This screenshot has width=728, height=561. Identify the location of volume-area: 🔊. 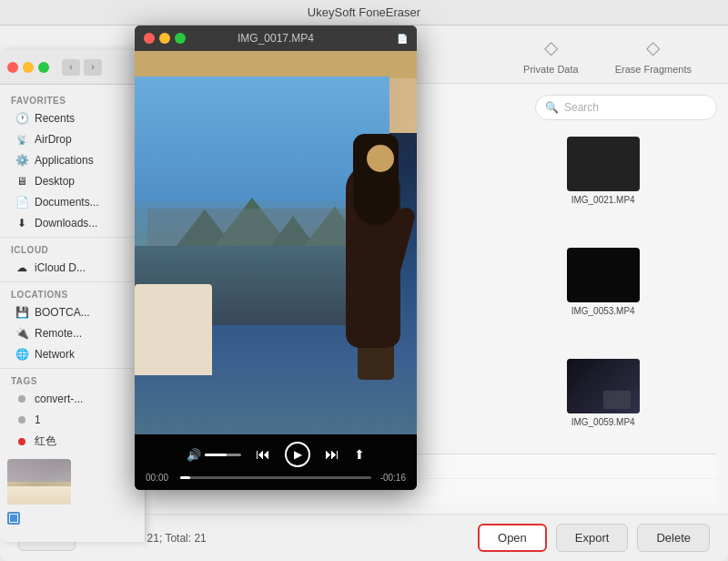
(214, 455).